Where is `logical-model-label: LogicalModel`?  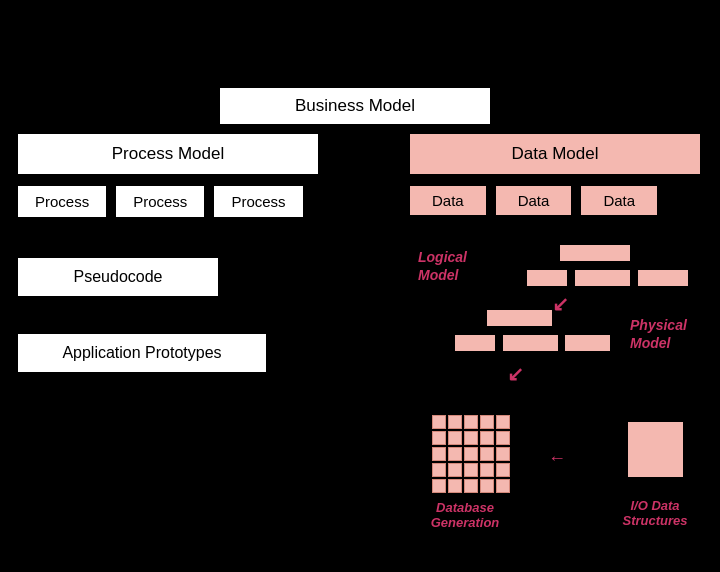 logical-model-label: LogicalModel is located at coordinates (442, 266).